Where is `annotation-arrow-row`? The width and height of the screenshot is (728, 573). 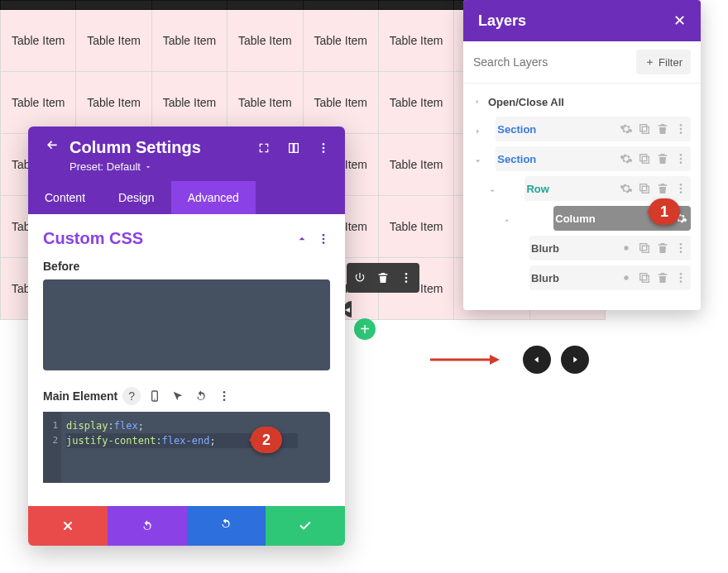
annotation-arrow-row is located at coordinates (510, 360).